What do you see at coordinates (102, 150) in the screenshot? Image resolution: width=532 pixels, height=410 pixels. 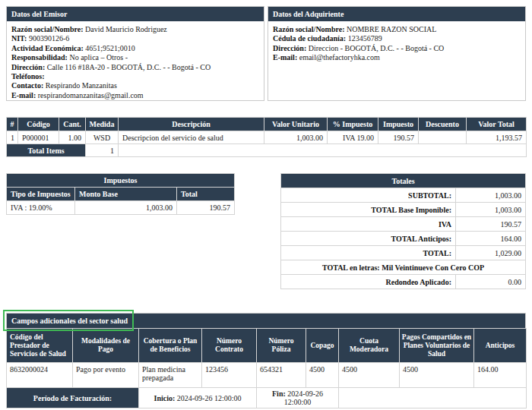 I see `total-items-value: 1` at bounding box center [102, 150].